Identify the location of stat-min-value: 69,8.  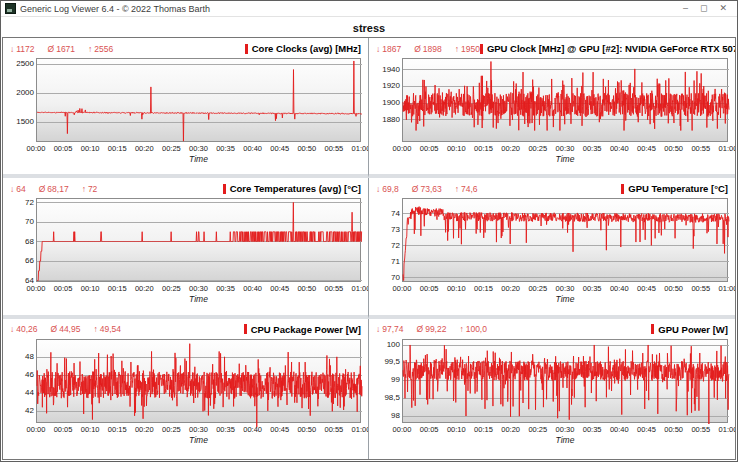
(390, 189).